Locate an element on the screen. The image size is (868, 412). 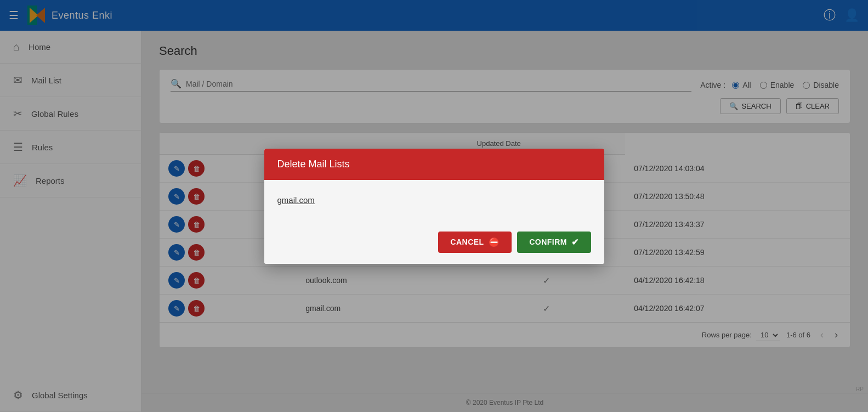
dialog-body: gmail.com is located at coordinates (434, 202).